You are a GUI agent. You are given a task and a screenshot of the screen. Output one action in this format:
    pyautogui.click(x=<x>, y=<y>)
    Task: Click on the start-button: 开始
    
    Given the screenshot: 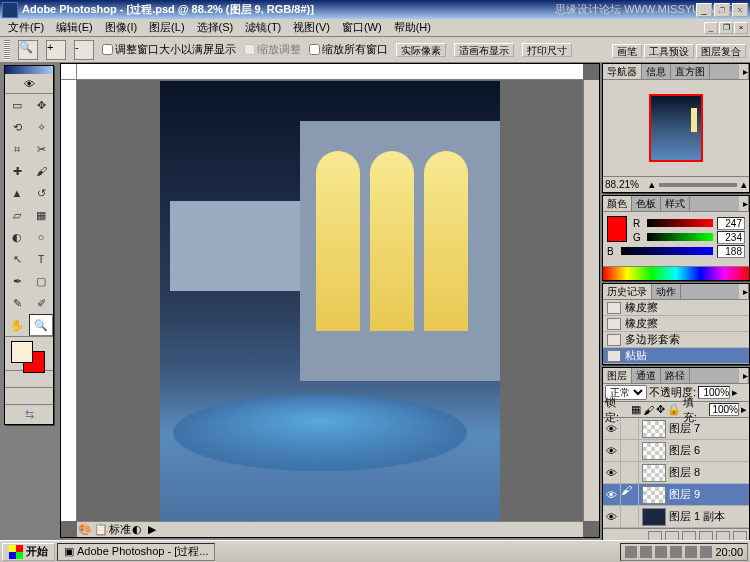 What is the action you would take?
    pyautogui.click(x=28, y=552)
    